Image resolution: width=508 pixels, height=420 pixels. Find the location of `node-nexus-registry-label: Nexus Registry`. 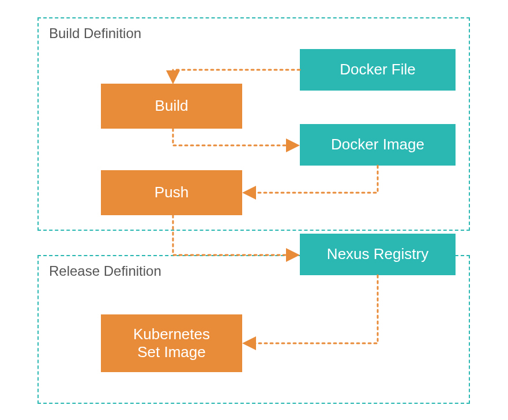

node-nexus-registry-label: Nexus Registry is located at coordinates (378, 254).